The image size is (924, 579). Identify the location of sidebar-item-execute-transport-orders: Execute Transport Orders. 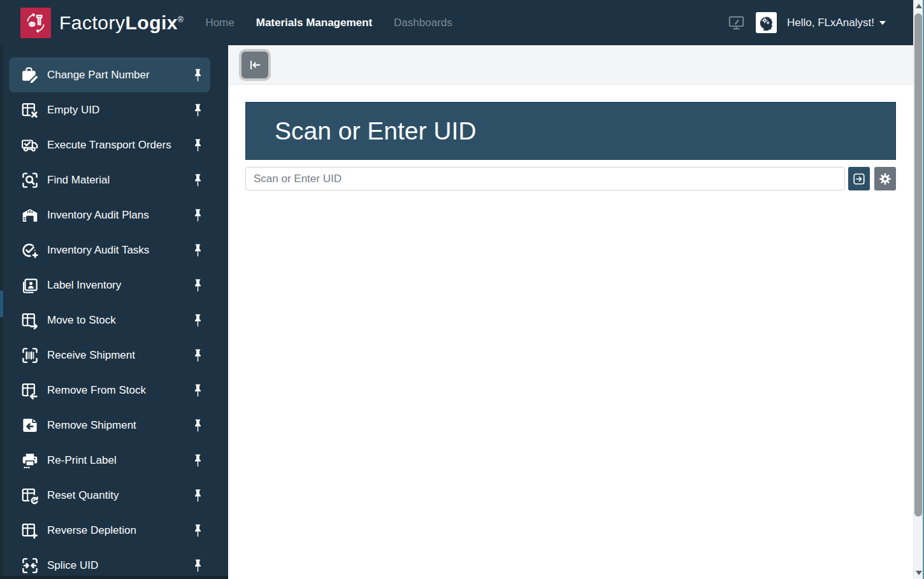
(110, 145).